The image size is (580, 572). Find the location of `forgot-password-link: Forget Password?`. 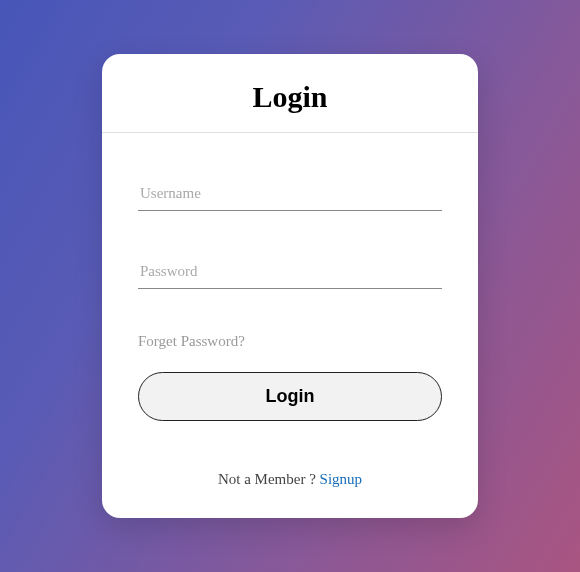

forgot-password-link: Forget Password? is located at coordinates (290, 342).